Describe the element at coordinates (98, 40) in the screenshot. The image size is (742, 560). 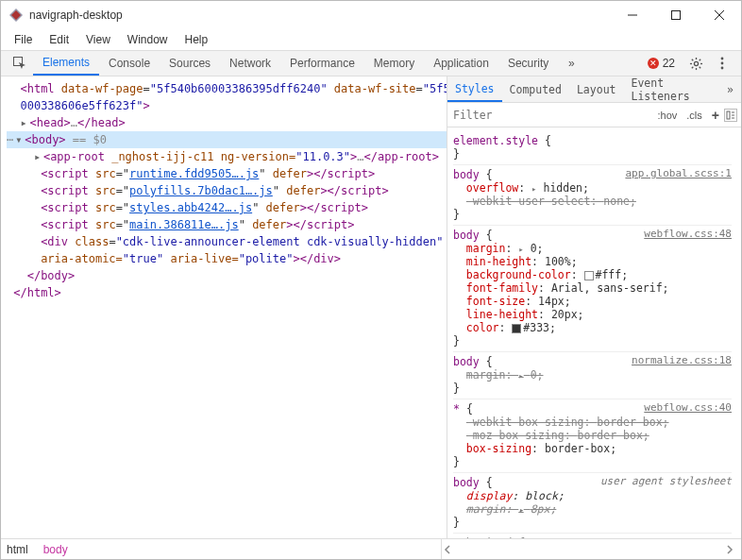
I see `menu-view: View` at that location.